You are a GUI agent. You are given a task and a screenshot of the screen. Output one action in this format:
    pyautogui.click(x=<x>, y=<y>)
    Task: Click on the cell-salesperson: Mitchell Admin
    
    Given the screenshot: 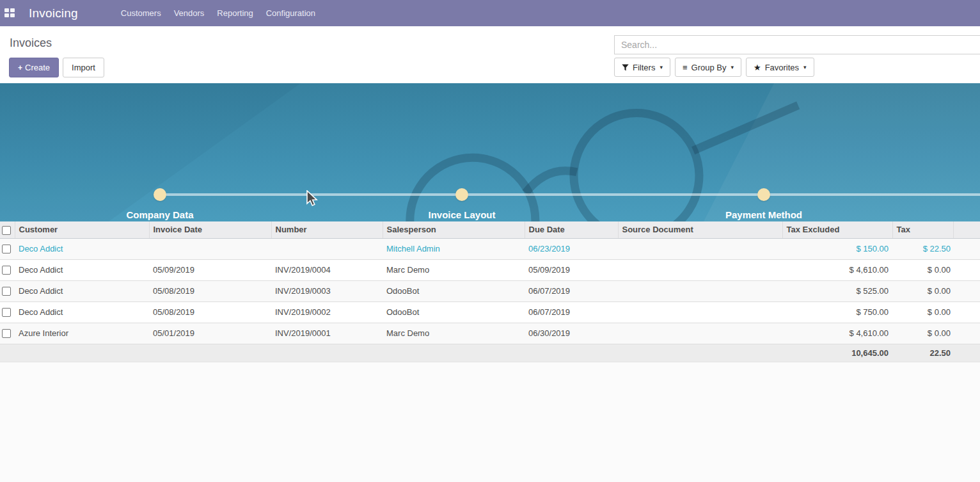 What is the action you would take?
    pyautogui.click(x=454, y=248)
    